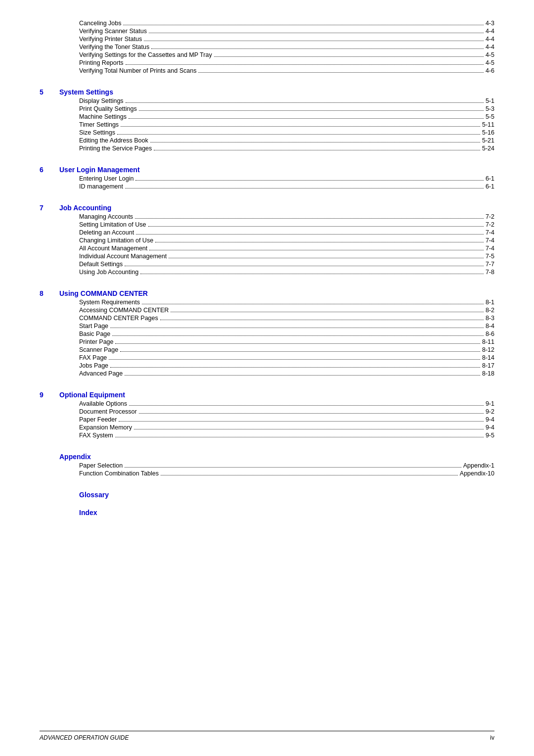 The width and height of the screenshot is (534, 756). Describe the element at coordinates (489, 342) in the screenshot. I see `toc-page: 8-11` at that location.